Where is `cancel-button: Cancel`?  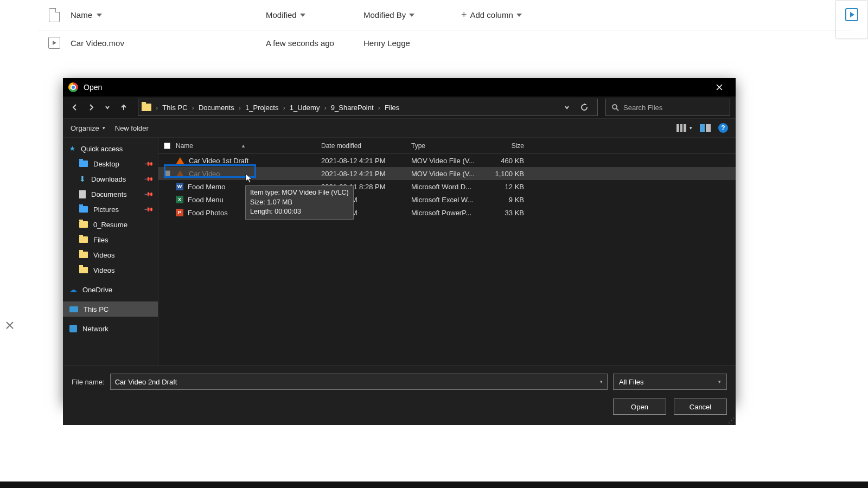 cancel-button: Cancel is located at coordinates (700, 407).